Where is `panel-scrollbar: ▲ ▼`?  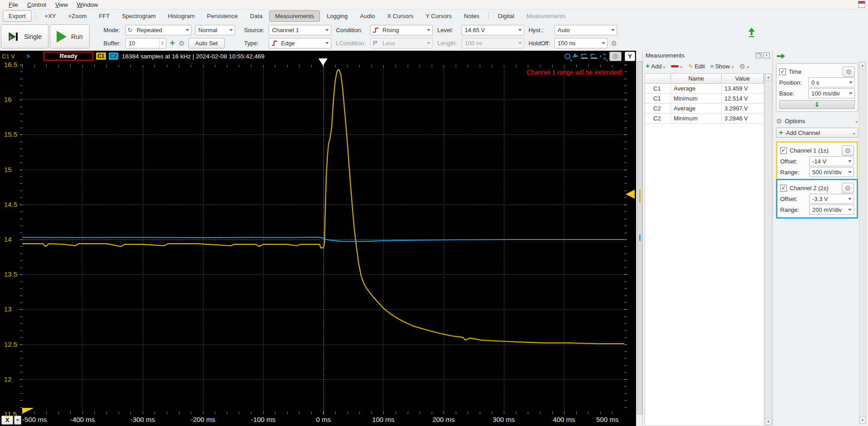
panel-scrollbar: ▲ ▼ is located at coordinates (863, 243).